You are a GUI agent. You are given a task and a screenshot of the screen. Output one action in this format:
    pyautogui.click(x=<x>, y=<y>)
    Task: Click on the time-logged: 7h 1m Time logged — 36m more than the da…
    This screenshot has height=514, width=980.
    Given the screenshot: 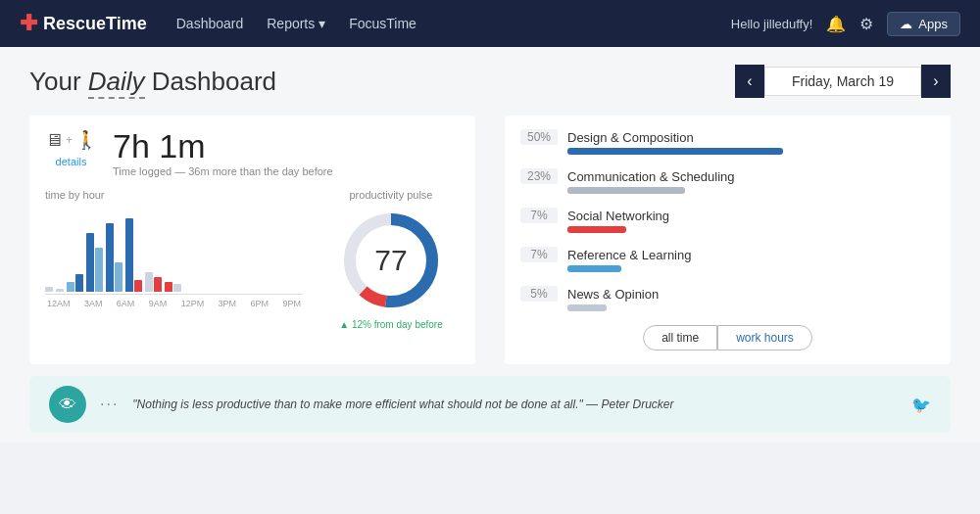 What is the action you would take?
    pyautogui.click(x=286, y=153)
    